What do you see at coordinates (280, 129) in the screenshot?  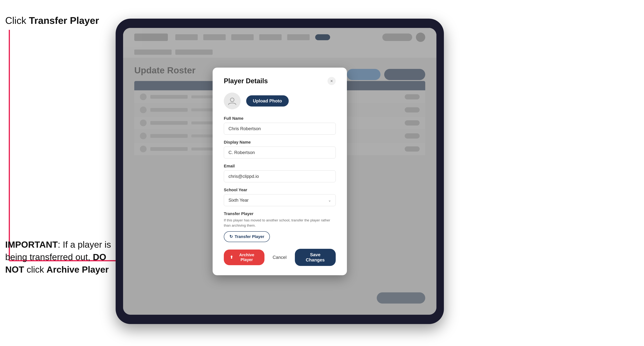 I see `full-name-input` at bounding box center [280, 129].